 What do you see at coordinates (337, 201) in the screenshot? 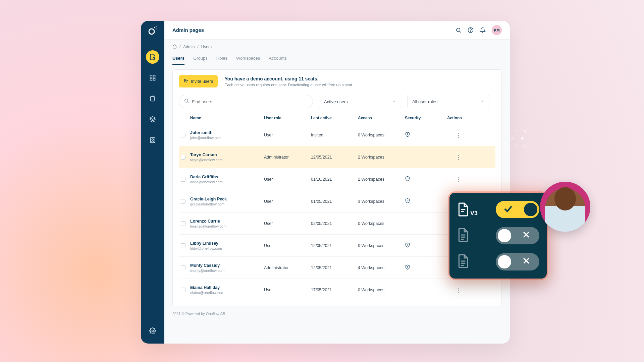
I see `table-row: Gracie-Leigh Peckgracie@oneflow.comUser0…` at bounding box center [337, 201].